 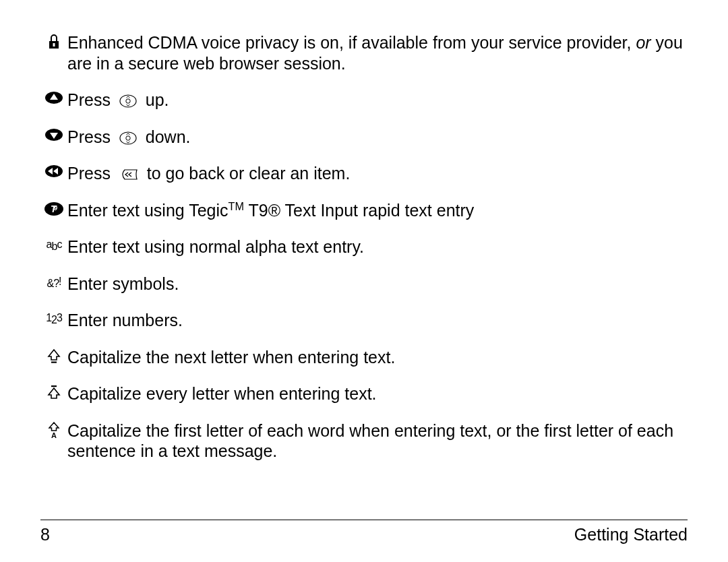 What do you see at coordinates (54, 356) in the screenshot?
I see `shift-once-icon` at bounding box center [54, 356].